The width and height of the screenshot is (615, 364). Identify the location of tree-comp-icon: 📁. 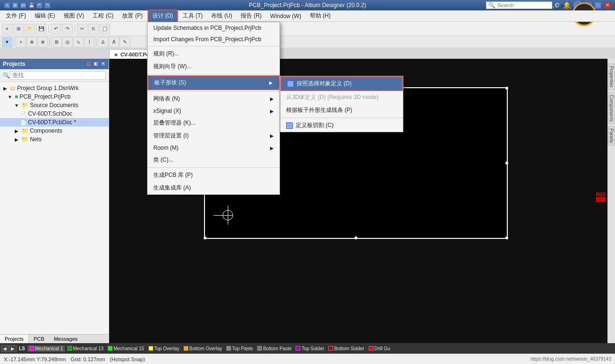
(25, 131).